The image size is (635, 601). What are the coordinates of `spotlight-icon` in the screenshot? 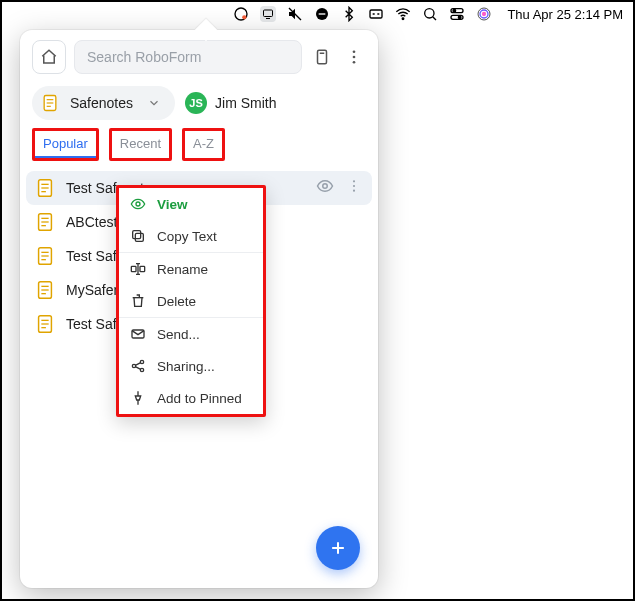 It's located at (430, 14).